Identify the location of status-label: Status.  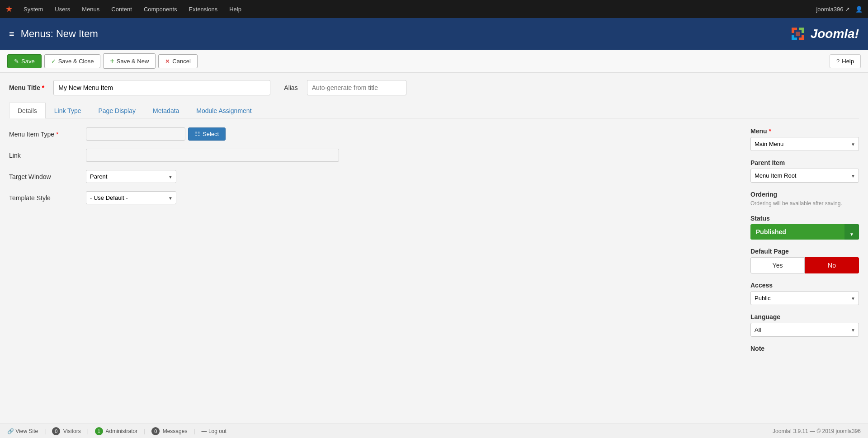
(805, 218).